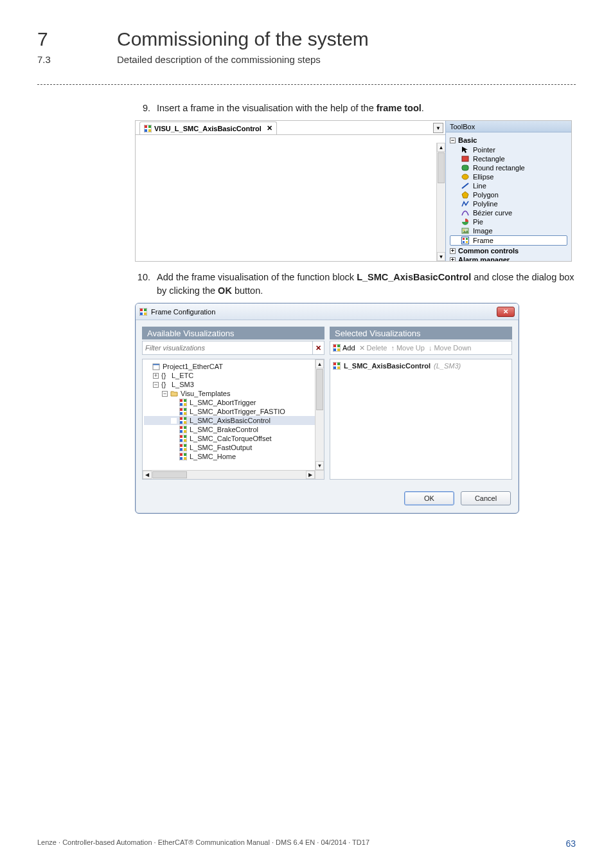  Describe the element at coordinates (509, 204) in the screenshot. I see `tool-polyline: Polyline` at that location.